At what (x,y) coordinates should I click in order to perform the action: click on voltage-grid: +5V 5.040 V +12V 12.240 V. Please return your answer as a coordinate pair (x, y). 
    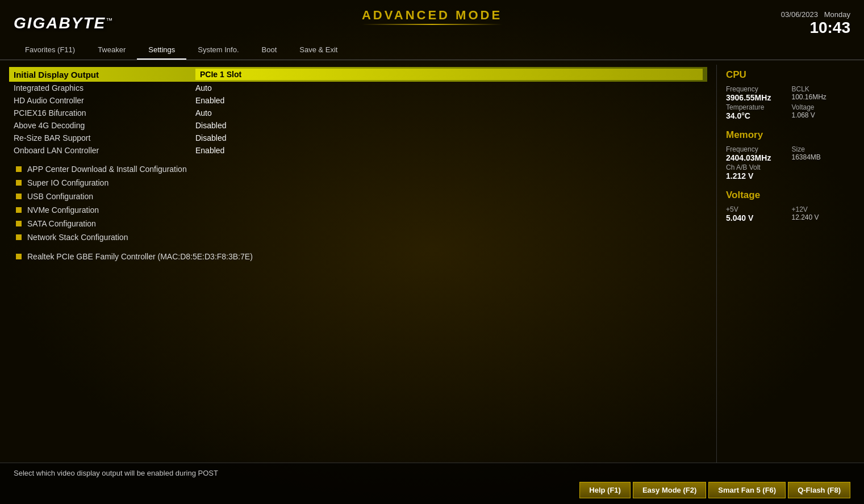
    Looking at the image, I should click on (790, 214).